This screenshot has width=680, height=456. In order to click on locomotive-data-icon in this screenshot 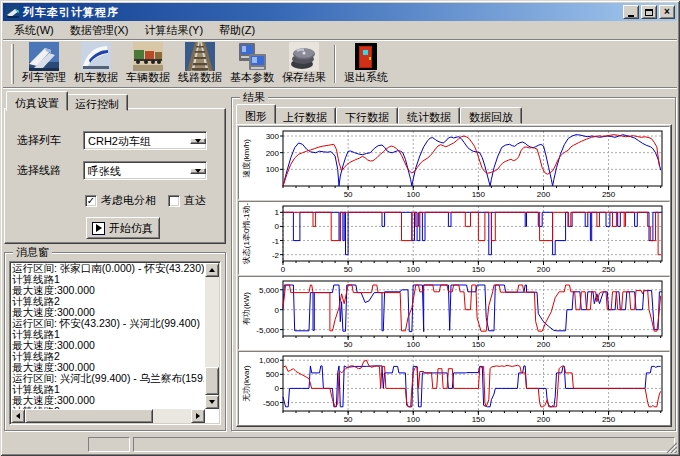, I will do `click(96, 56)`.